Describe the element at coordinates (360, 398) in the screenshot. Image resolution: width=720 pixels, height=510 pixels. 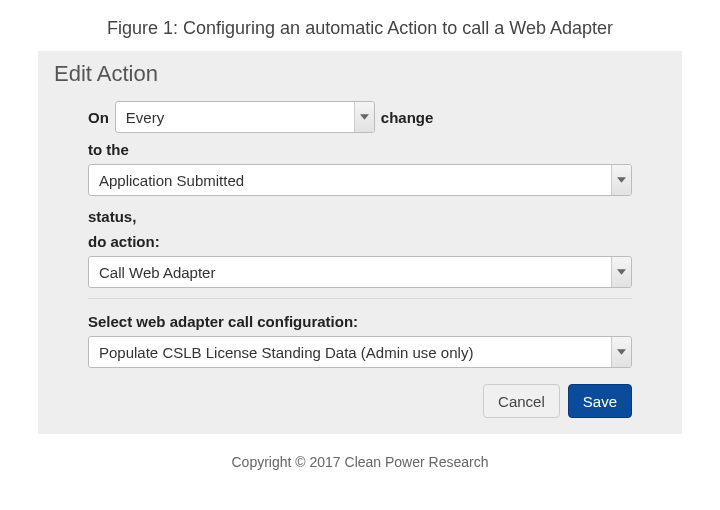
I see `button-row: Cancel Save` at that location.